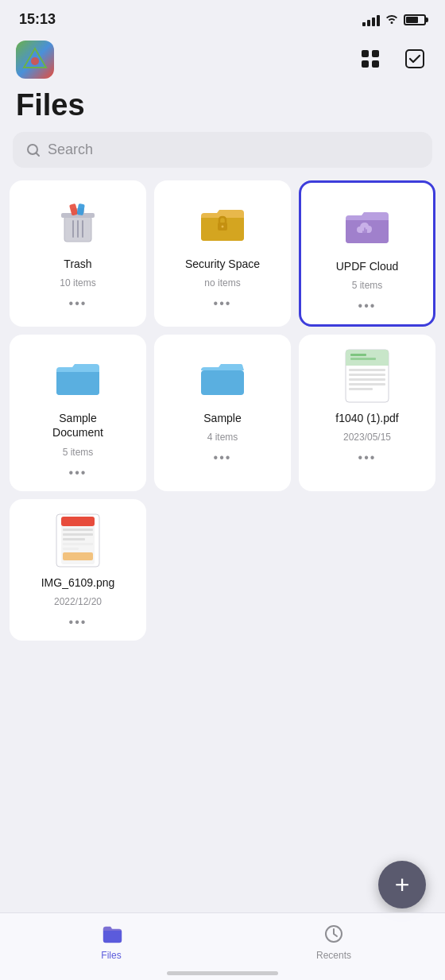  Describe the element at coordinates (222, 107) in the screenshot. I see `page-title-container: Files` at that location.